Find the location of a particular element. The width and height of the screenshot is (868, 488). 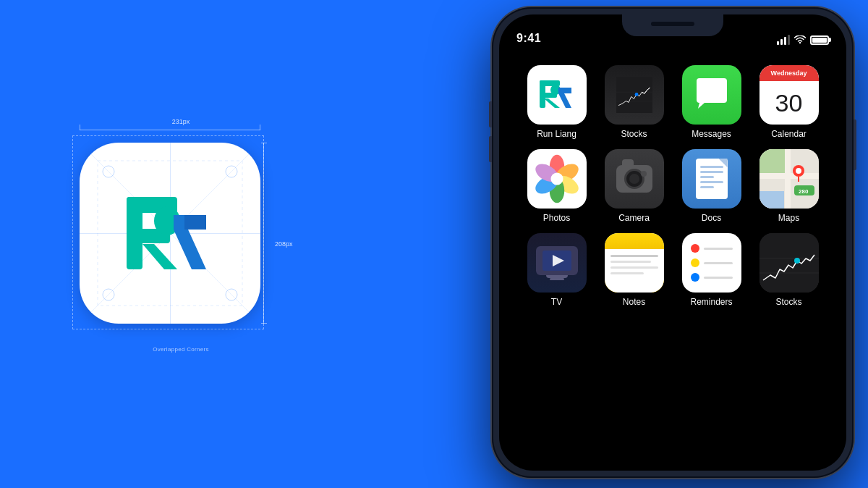

photos-pinwheel-svg is located at coordinates (557, 179).